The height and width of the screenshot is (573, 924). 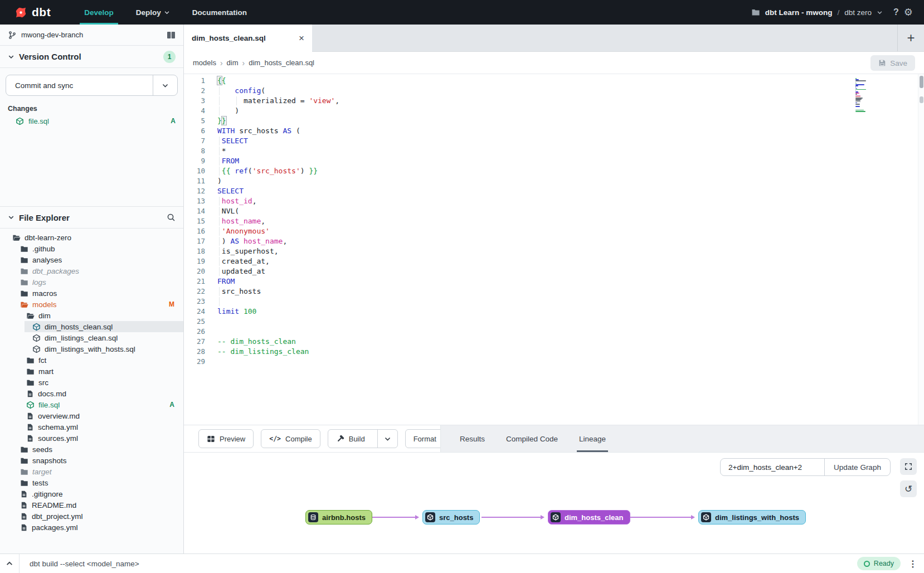 What do you see at coordinates (911, 38) in the screenshot?
I see `new-tab-button: +` at bounding box center [911, 38].